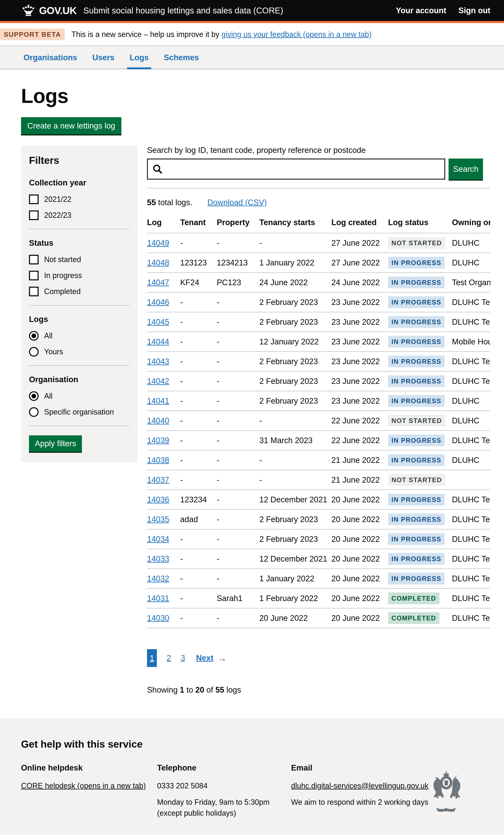  Describe the element at coordinates (158, 362) in the screenshot. I see `log-id-link: 14043` at that location.